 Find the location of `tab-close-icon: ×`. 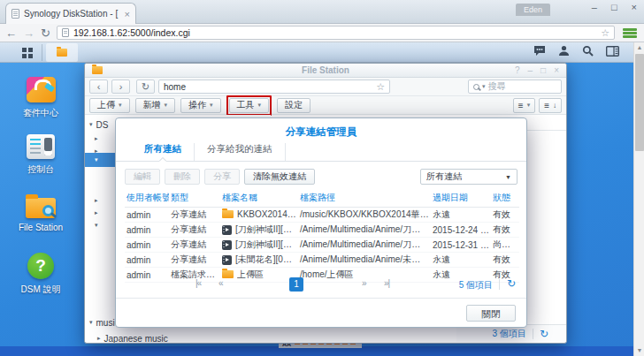

tab-close-icon: × is located at coordinates (127, 14).